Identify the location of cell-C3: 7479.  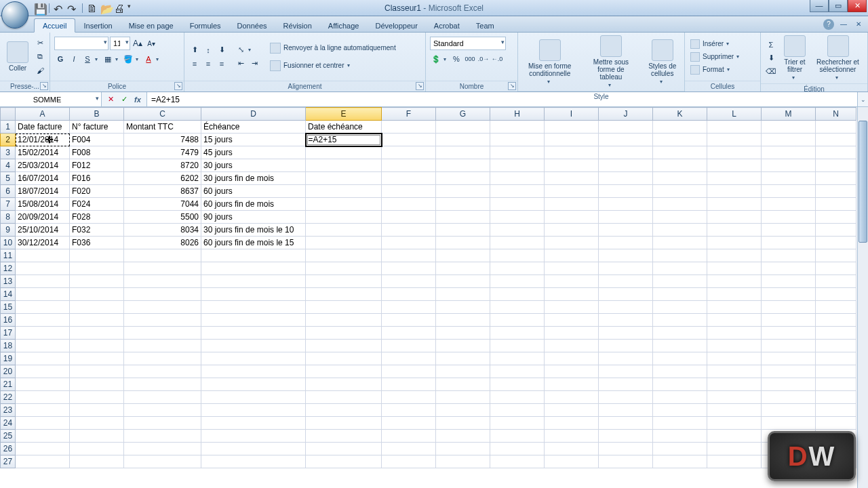
(163, 153).